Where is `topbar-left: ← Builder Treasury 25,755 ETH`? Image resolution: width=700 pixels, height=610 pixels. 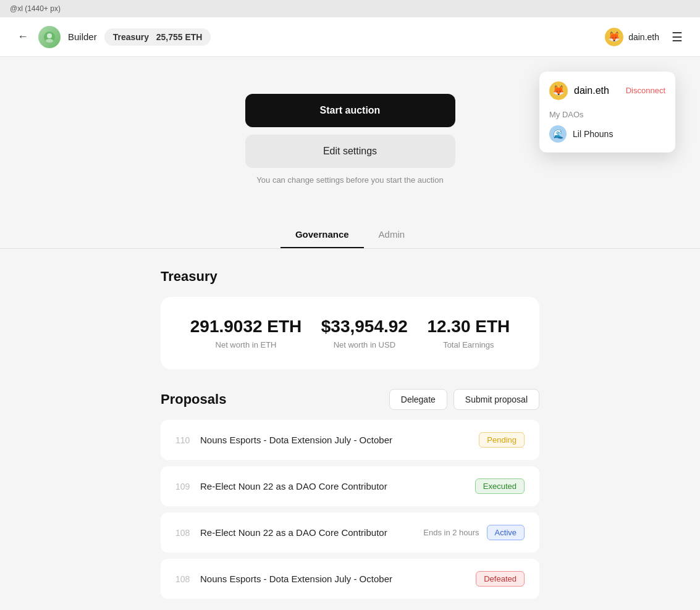 topbar-left: ← Builder Treasury 25,755 ETH is located at coordinates (112, 37).